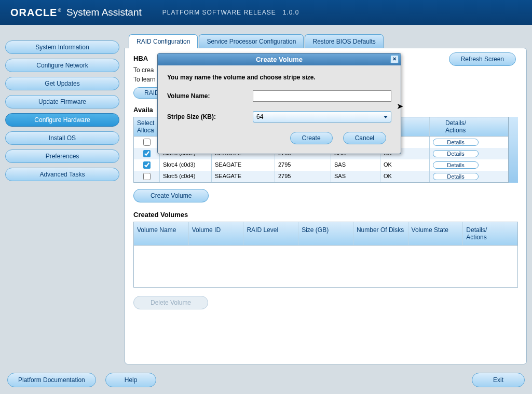 The image size is (532, 394). Describe the element at coordinates (381, 234) in the screenshot. I see `vol-col-disks: Number Of Disks` at that location.